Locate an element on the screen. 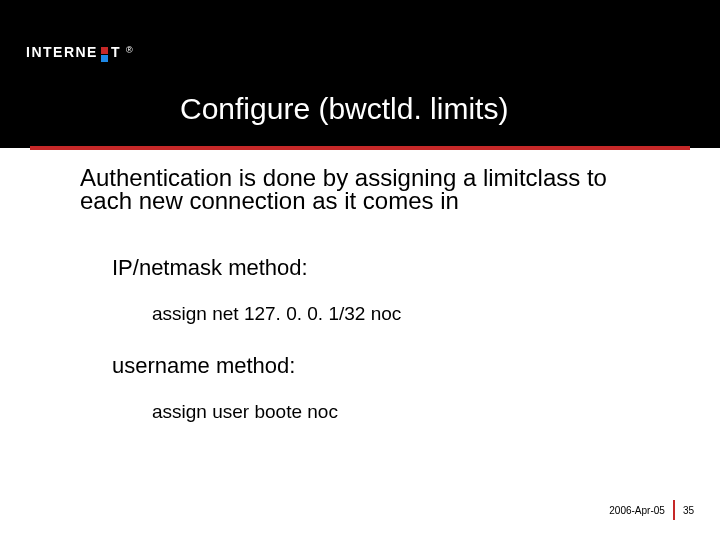  method1-code: assign net 127. 0. 0. 1/32 noc is located at coordinates (406, 314).